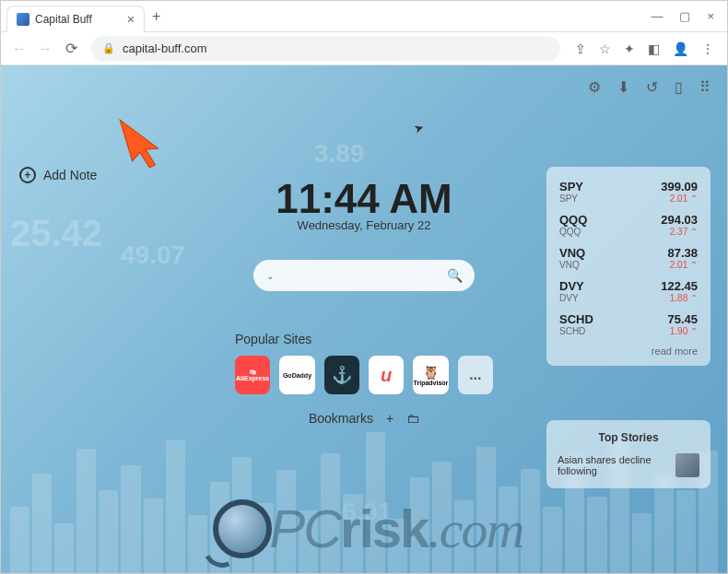 This screenshot has width=728, height=574. What do you see at coordinates (628, 258) in the screenshot?
I see `stock-row: VNQ87.38 VNQ2.01 ⌃` at bounding box center [628, 258].